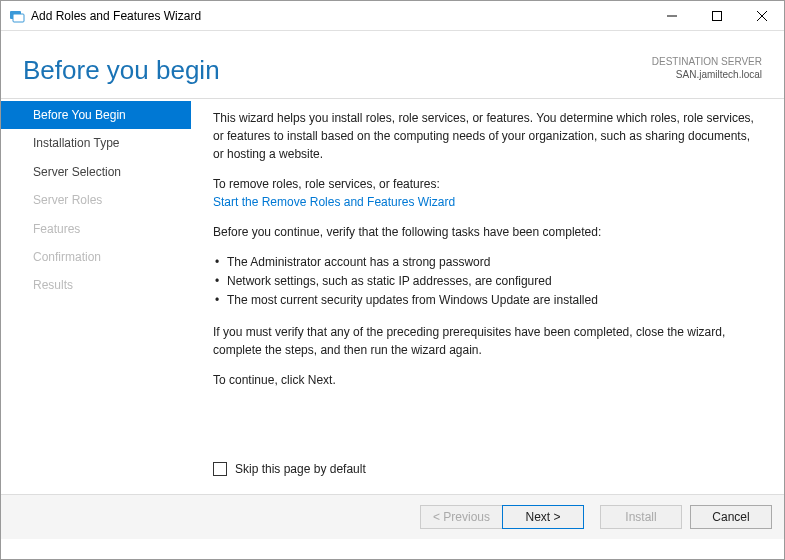  What do you see at coordinates (122, 70) in the screenshot?
I see `page-title: Before you begin` at bounding box center [122, 70].